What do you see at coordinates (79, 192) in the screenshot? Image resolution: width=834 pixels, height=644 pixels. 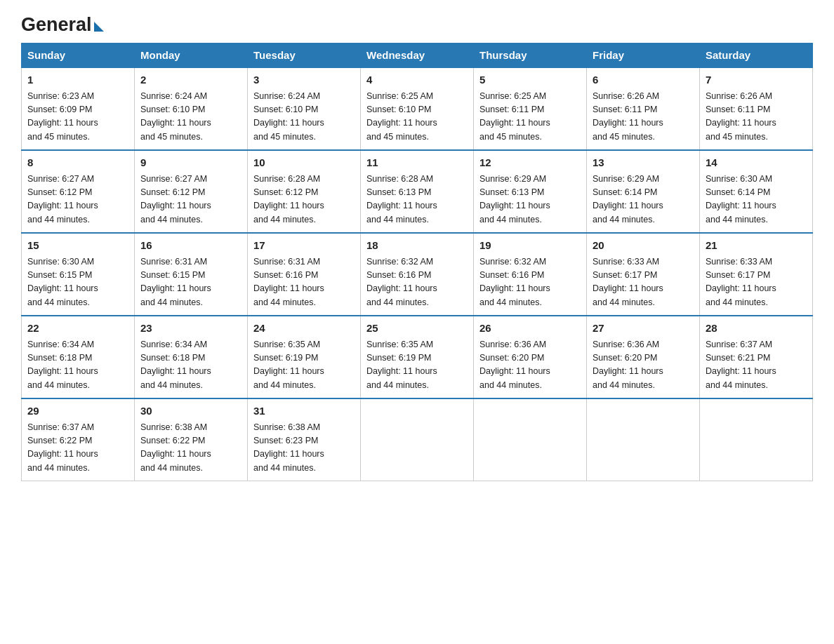 I see `calendar-cell: 8Sunrise: 6:27 AMSunset: 6:12 PMDaylight…` at bounding box center [79, 192].